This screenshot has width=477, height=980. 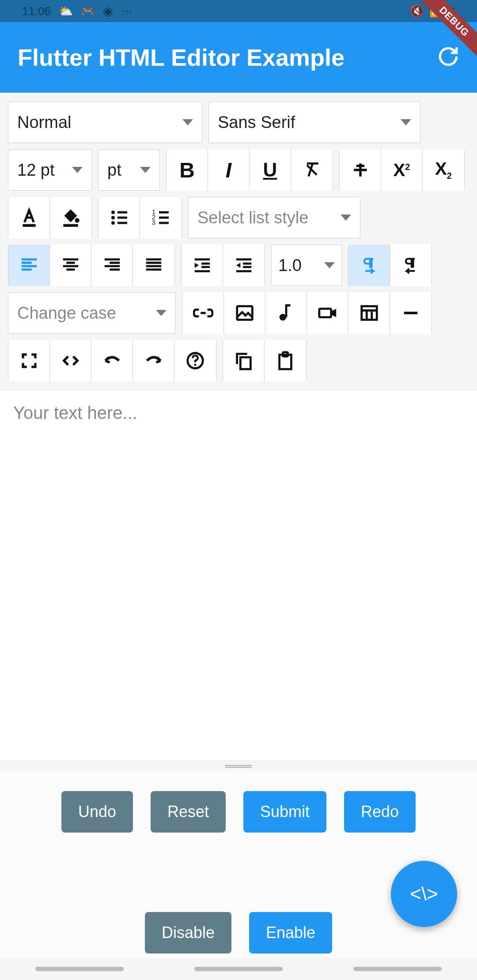 What do you see at coordinates (203, 313) in the screenshot?
I see `link-button` at bounding box center [203, 313].